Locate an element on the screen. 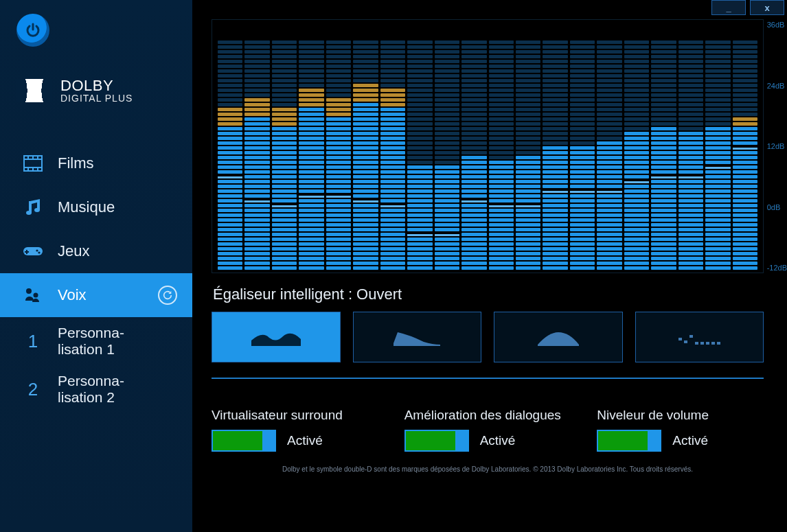 The height and width of the screenshot is (532, 787). toggle-dialogue is located at coordinates (437, 441).